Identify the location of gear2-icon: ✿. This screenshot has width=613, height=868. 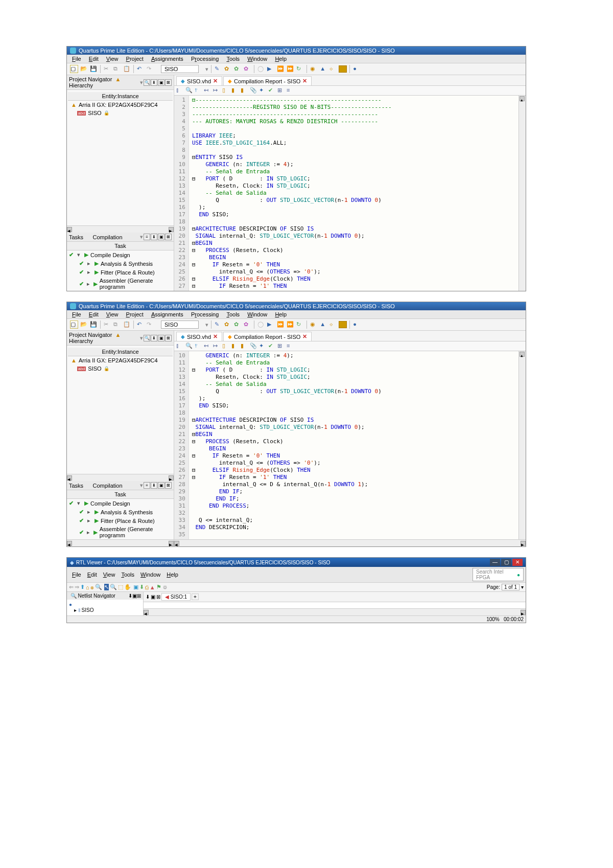
(238, 69).